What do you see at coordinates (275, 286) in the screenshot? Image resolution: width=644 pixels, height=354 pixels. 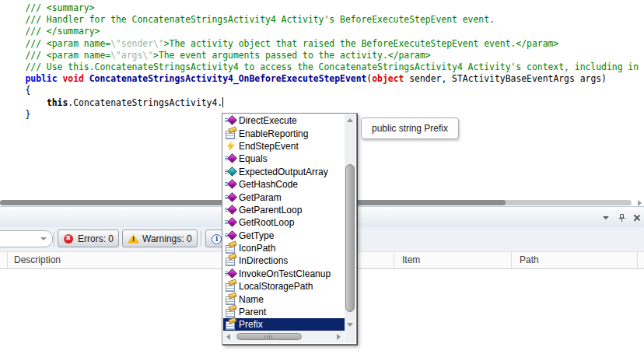 I see `member-label: LocalStoragePath` at bounding box center [275, 286].